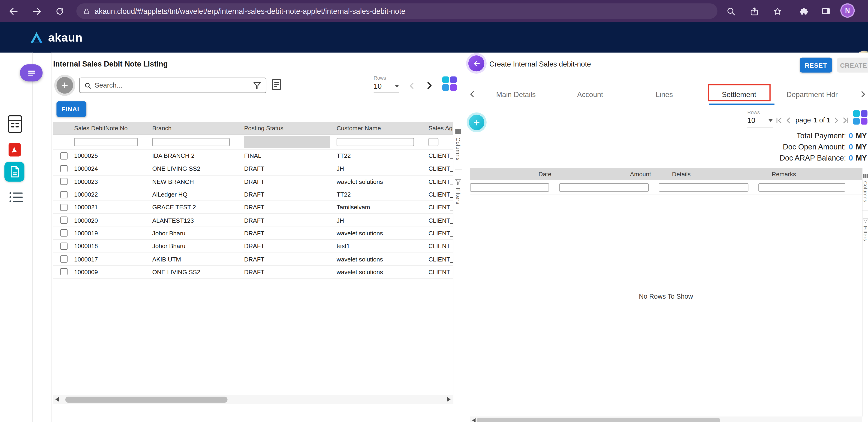 The width and height of the screenshot is (868, 422). I want to click on first-page-icon, so click(779, 120).